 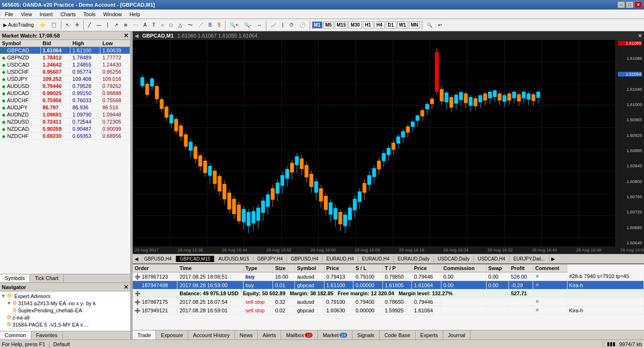 What do you see at coordinates (273, 25) in the screenshot?
I see `indicator-button: 📈` at bounding box center [273, 25].